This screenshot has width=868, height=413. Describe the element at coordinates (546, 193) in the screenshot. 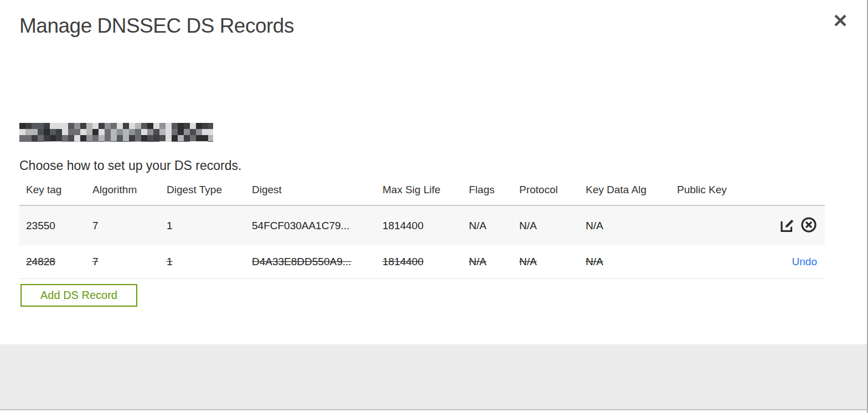

I see `column-header-protocol: Protocol` at that location.